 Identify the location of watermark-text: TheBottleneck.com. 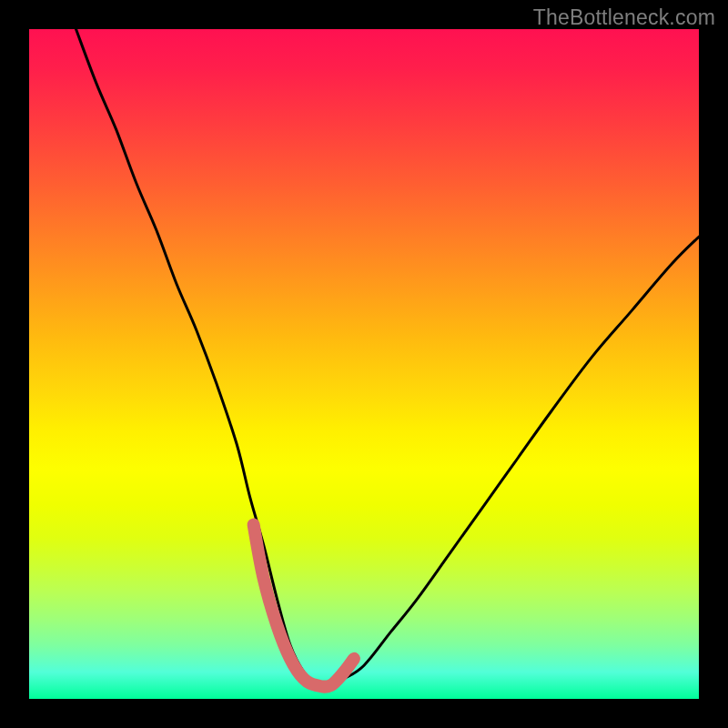
(624, 18).